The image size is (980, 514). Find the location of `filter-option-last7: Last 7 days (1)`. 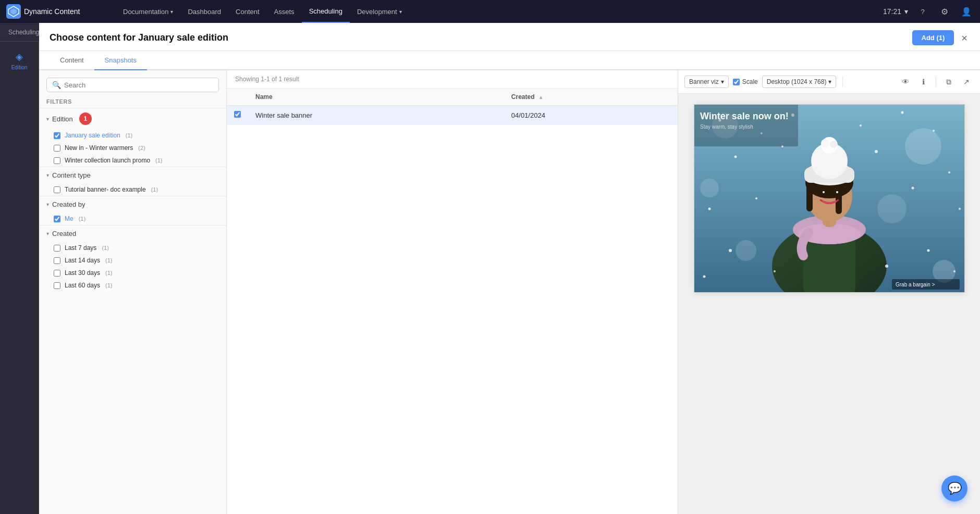

filter-option-last7: Last 7 days (1) is located at coordinates (132, 248).